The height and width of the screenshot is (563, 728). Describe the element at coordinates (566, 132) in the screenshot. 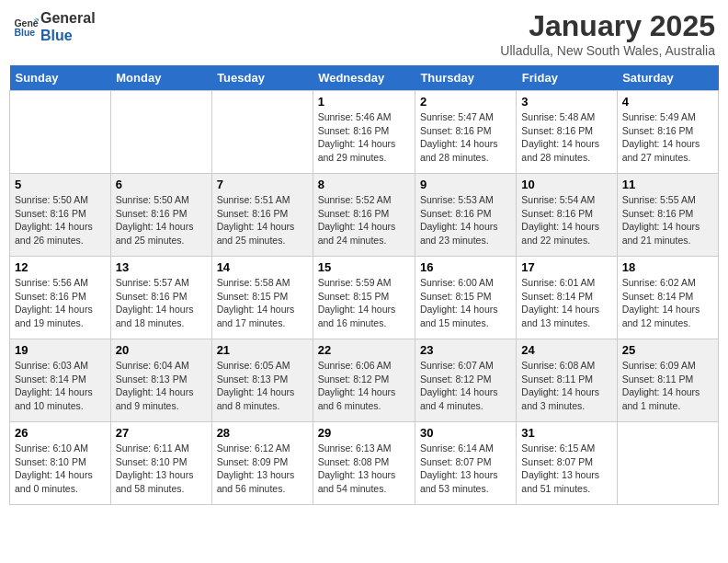

I see `calendar-cell: 3Sunrise: 5:48 AM Sunset: 8:16 PM Daylig…` at that location.